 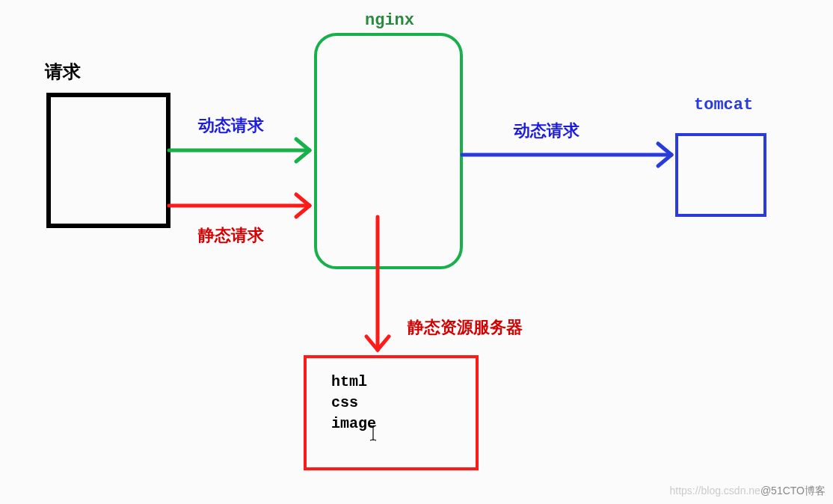 What do you see at coordinates (724, 105) in the screenshot?
I see `label-tomcat: tomcat` at bounding box center [724, 105].